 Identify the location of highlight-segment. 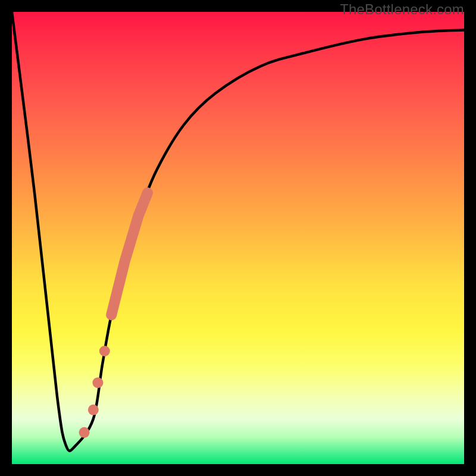
(130, 253).